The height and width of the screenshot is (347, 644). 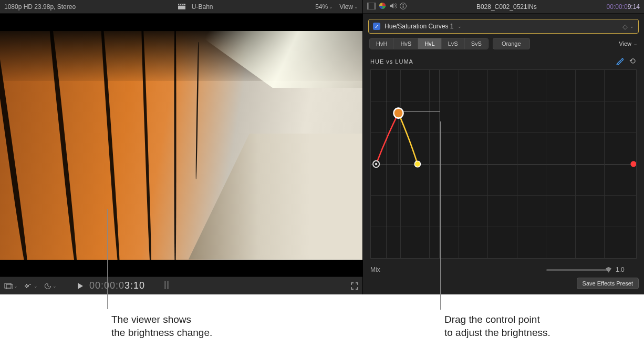 I want to click on view-dropdown: View ⌄, so click(x=349, y=7).